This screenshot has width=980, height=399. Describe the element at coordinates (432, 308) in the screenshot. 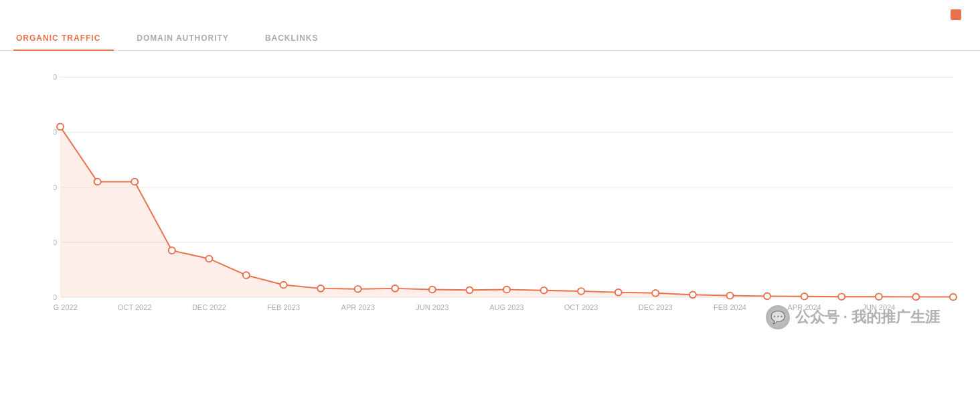

I see `svg-text: JUN 2023` at that location.